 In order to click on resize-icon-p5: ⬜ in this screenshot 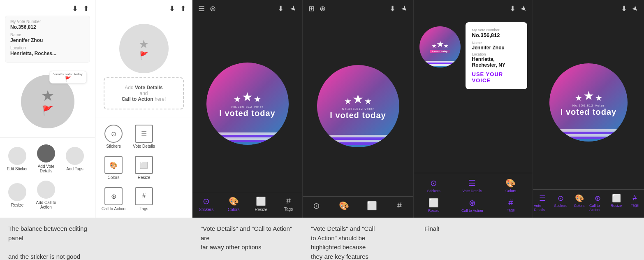, I will do `click(433, 203)`.